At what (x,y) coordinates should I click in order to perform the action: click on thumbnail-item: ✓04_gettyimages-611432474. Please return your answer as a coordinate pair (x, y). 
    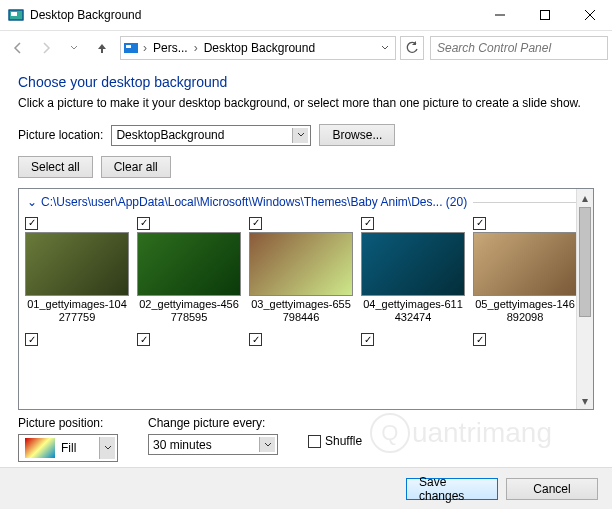
    Looking at the image, I should click on (413, 270).